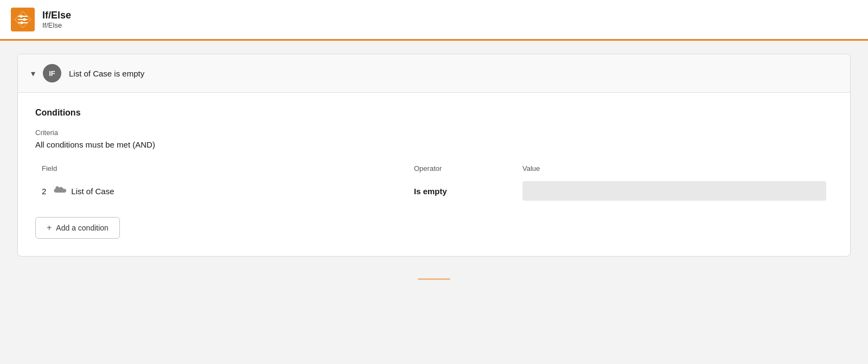  Describe the element at coordinates (468, 191) in the screenshot. I see `operator-cell: Is empty` at that location.